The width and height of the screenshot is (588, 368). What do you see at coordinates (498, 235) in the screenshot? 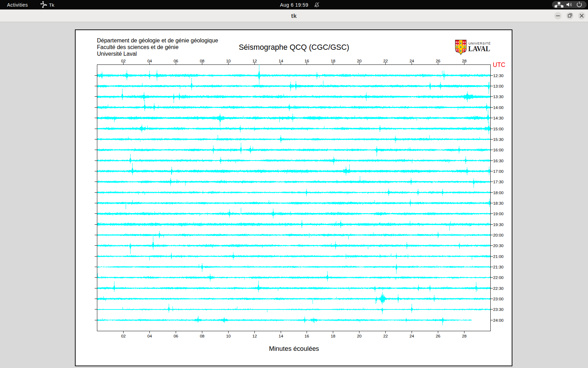
I see `svg-text: 20:00` at bounding box center [498, 235].